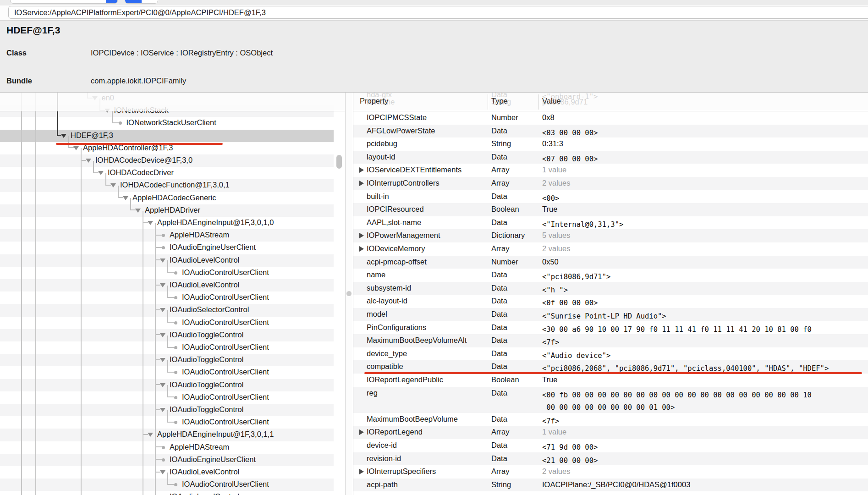 Image resolution: width=868 pixels, height=495 pixels. What do you see at coordinates (500, 101) in the screenshot?
I see `column-header-type: Type` at bounding box center [500, 101].